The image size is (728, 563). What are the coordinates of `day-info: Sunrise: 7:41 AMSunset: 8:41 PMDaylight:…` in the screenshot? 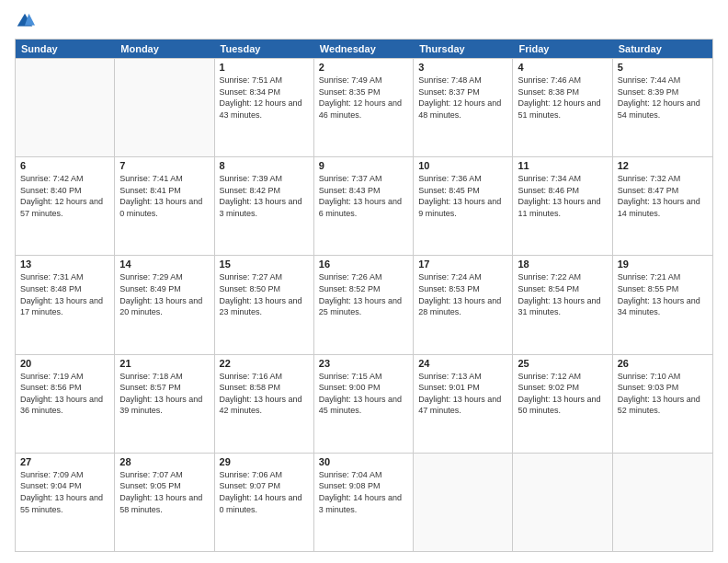 It's located at (164, 196).